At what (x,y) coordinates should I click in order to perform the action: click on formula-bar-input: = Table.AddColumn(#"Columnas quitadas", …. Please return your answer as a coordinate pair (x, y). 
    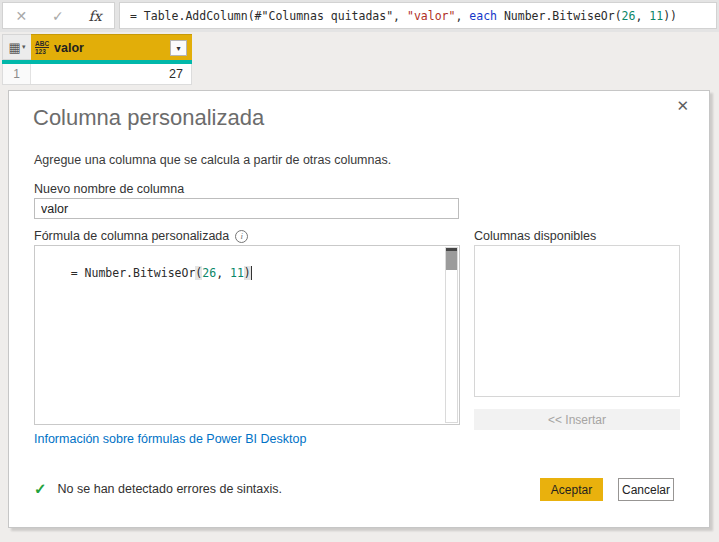
    Looking at the image, I should click on (418, 16).